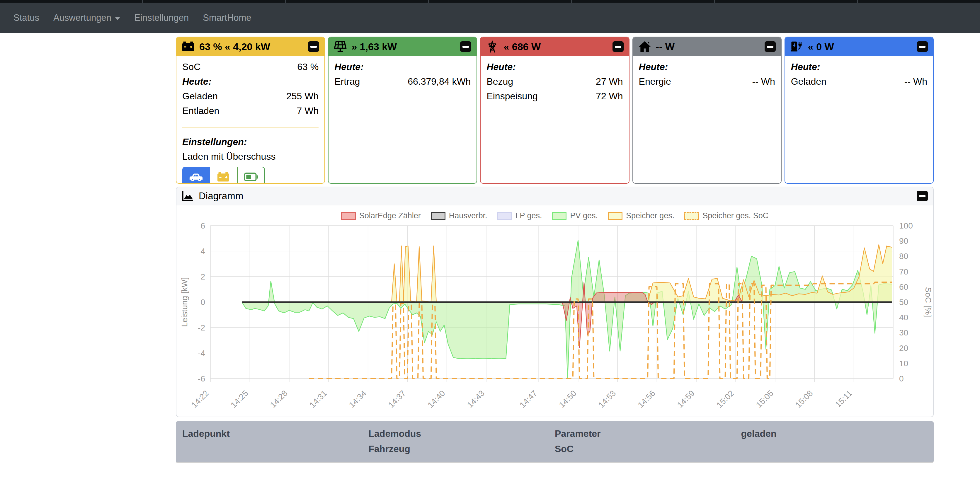 The width and height of the screenshot is (980, 484). I want to click on legend-item-0: SolarEdge Zähler, so click(381, 216).